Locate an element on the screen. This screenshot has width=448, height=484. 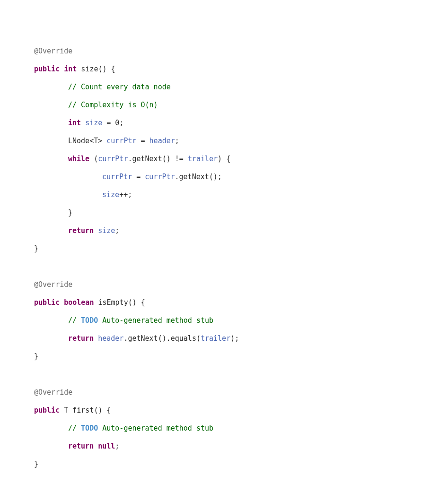
method-size-sig: public int size() { is located at coordinates (224, 69).